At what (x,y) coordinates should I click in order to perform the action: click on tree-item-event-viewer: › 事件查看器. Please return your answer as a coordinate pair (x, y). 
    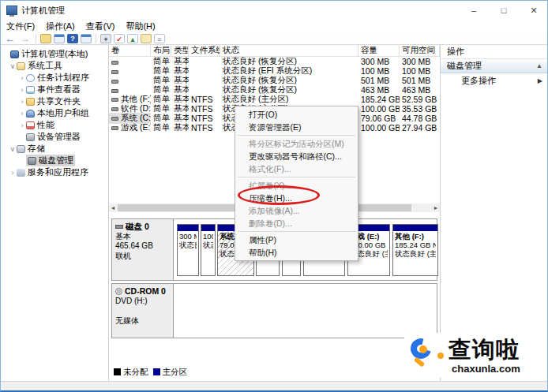
    Looking at the image, I should click on (54, 90).